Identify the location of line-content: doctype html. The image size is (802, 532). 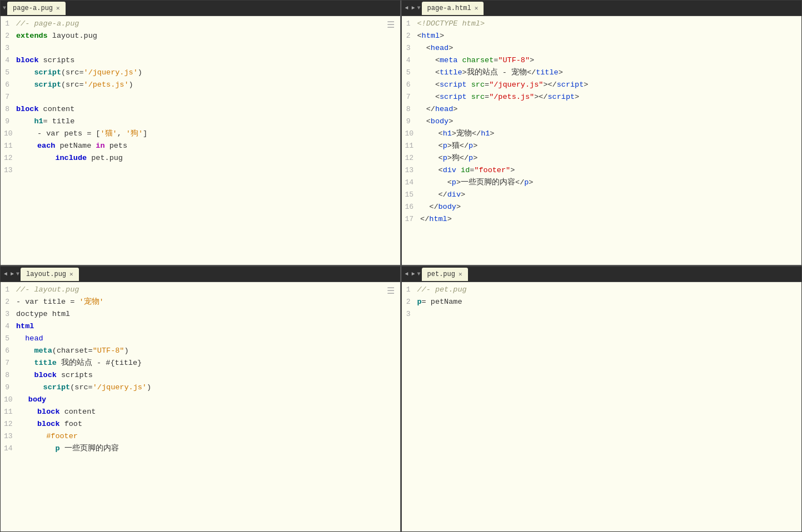
(208, 314).